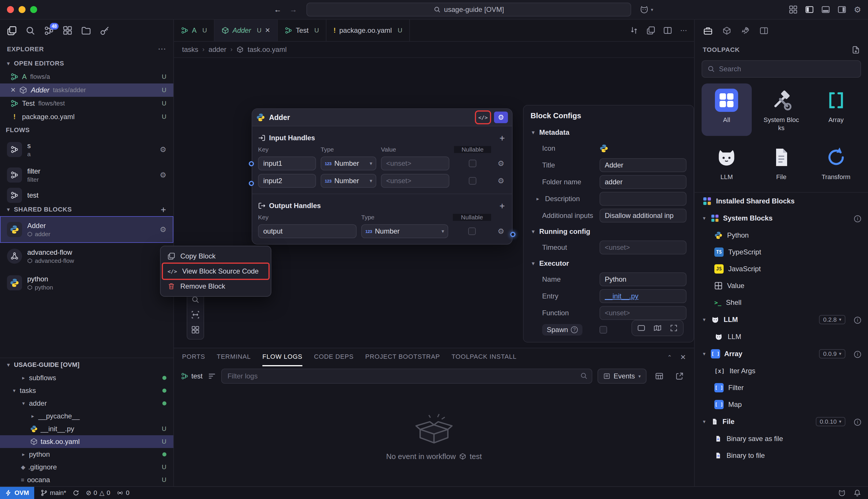 Image resolution: width=868 pixels, height=499 pixels. Describe the element at coordinates (30, 31) in the screenshot. I see `search-view-icon` at that location.